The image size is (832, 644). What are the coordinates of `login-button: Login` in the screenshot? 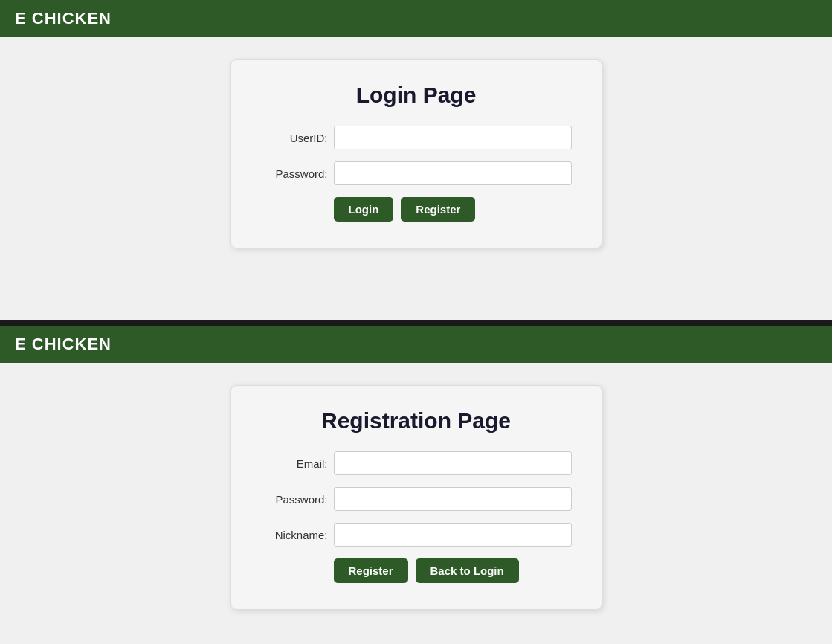 It's located at (364, 210).